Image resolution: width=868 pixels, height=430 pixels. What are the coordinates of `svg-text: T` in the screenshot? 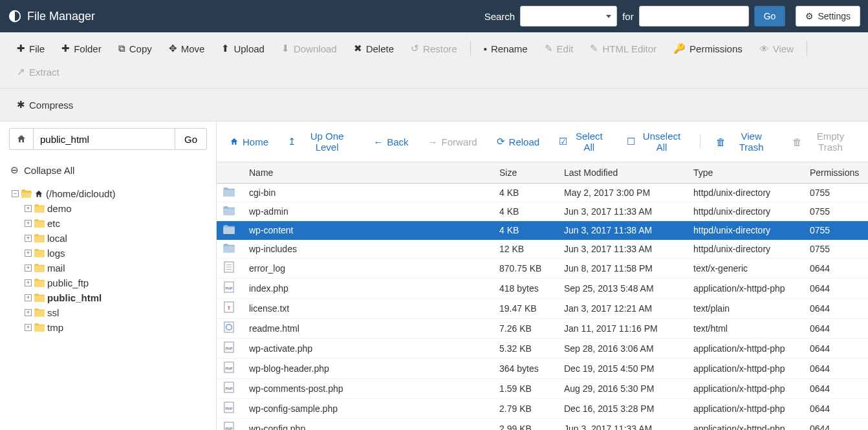 It's located at (229, 308).